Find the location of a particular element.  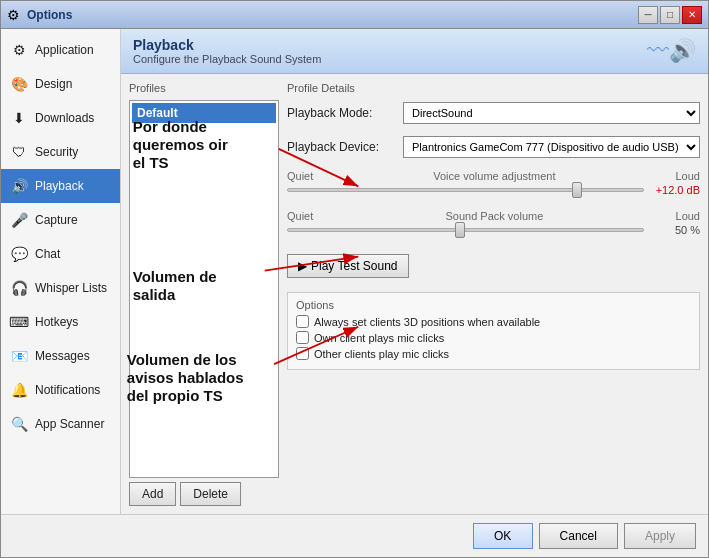

add-profile-button: Add is located at coordinates (152, 494).